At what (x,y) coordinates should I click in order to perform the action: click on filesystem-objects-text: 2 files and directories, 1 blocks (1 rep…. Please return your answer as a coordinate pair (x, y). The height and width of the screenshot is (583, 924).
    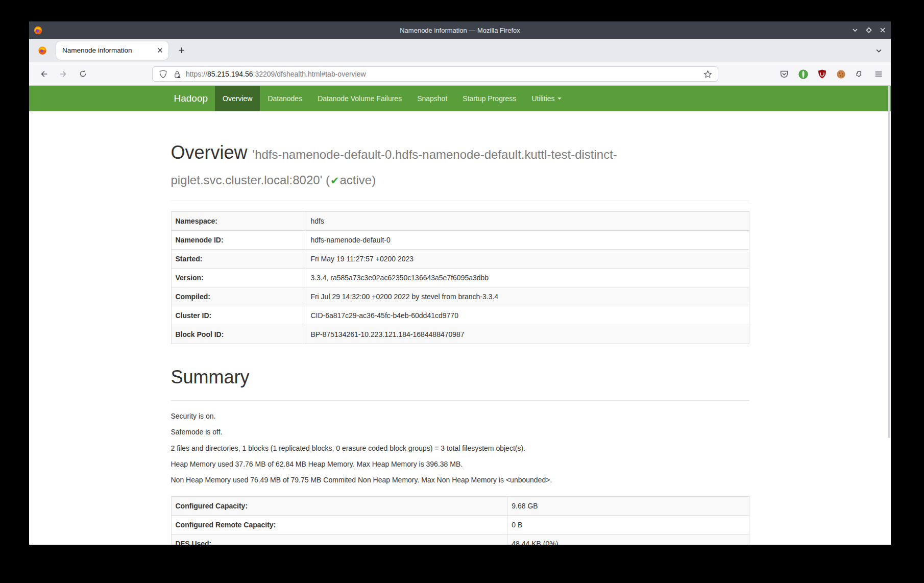
    Looking at the image, I should click on (460, 448).